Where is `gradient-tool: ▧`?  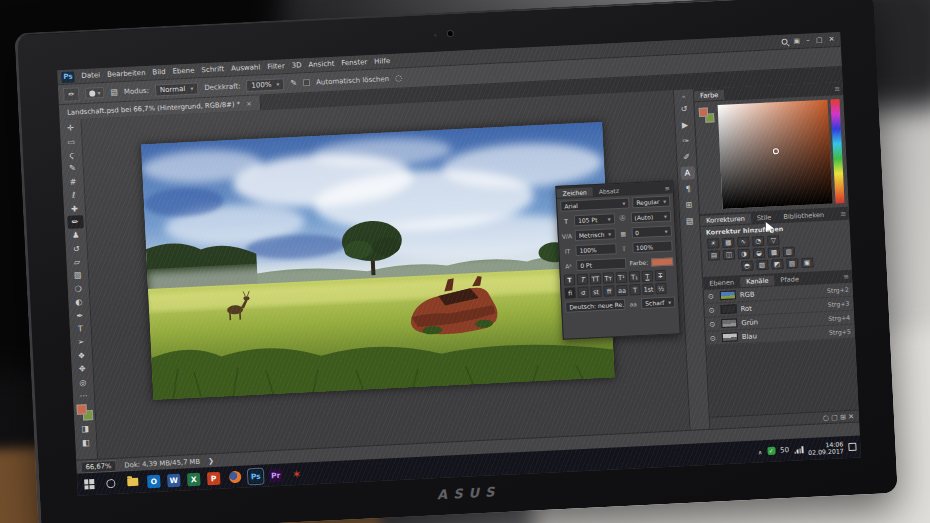
gradient-tool: ▧ is located at coordinates (78, 275).